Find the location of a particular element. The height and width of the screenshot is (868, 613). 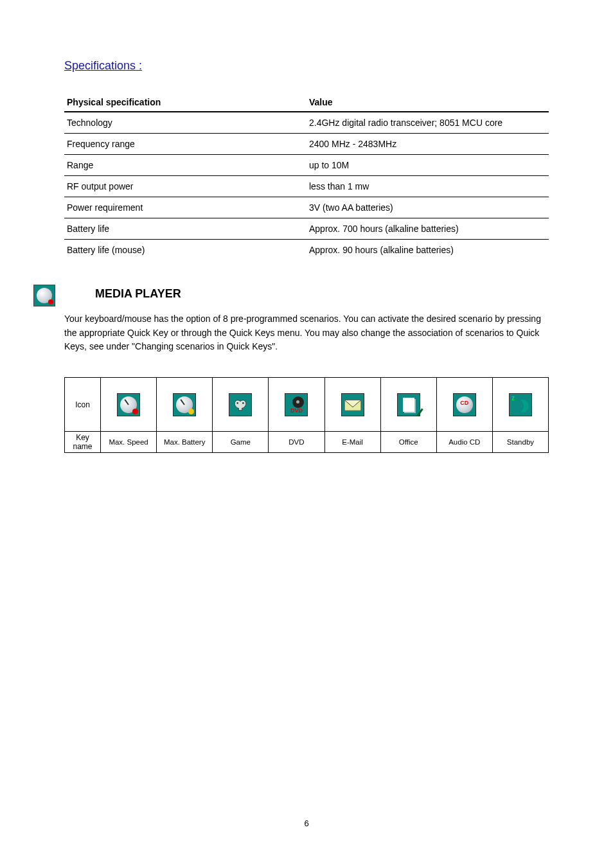

dvd-badge-text: DVD is located at coordinates (296, 411).